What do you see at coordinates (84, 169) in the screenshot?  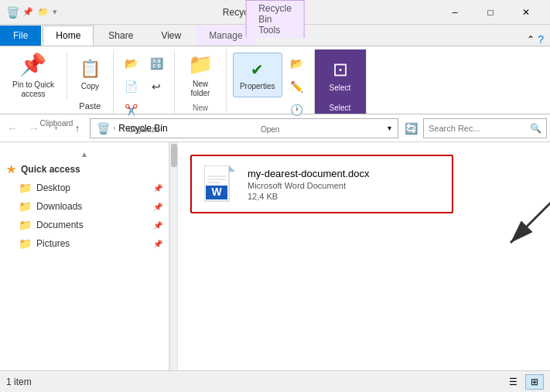 I see `sidebar-quick-access-header: ★ Quick access` at bounding box center [84, 169].